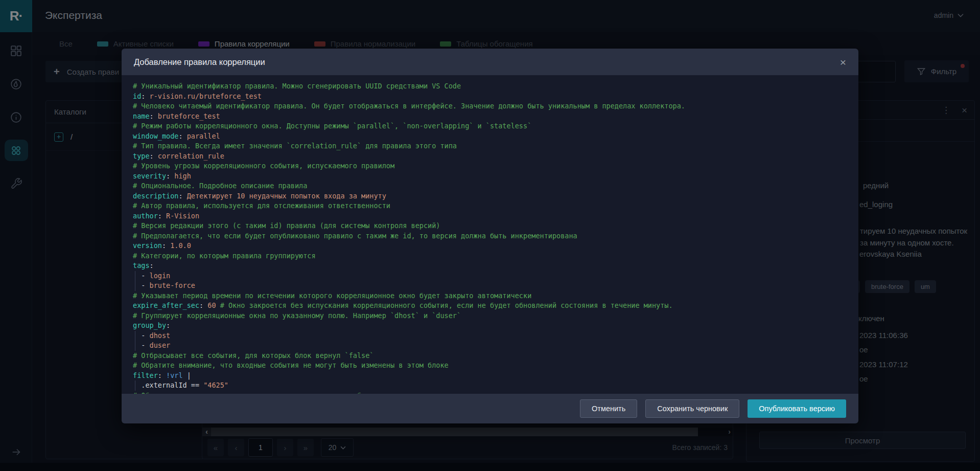 This screenshot has width=980, height=471. I want to click on close-icon: ×, so click(843, 62).